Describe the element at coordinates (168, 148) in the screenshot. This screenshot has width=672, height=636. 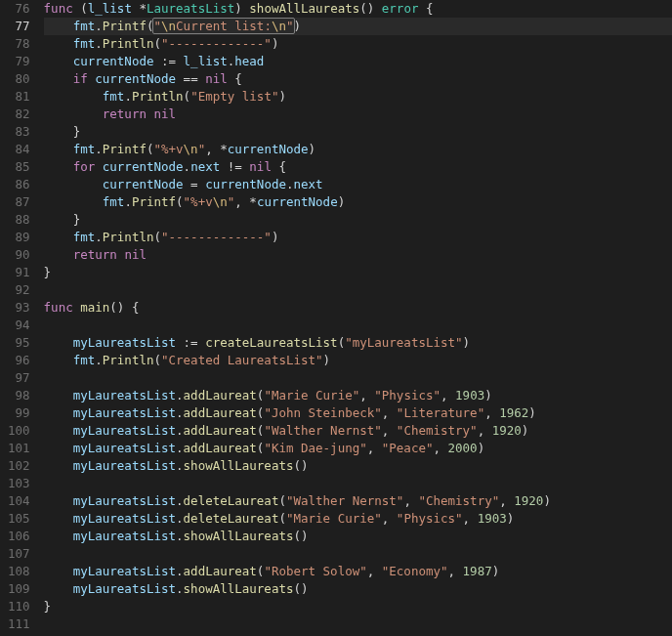
I see `token: "%+v` at that location.